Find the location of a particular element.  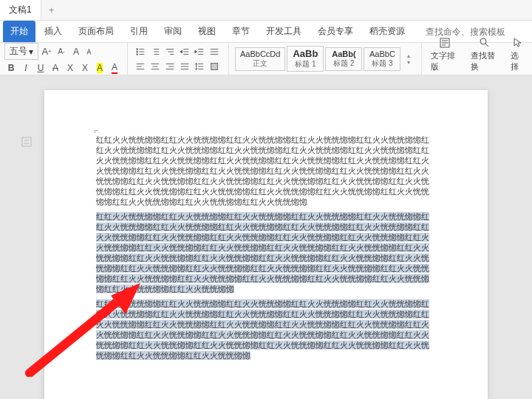

tab-insert: 插入 is located at coordinates (53, 31).